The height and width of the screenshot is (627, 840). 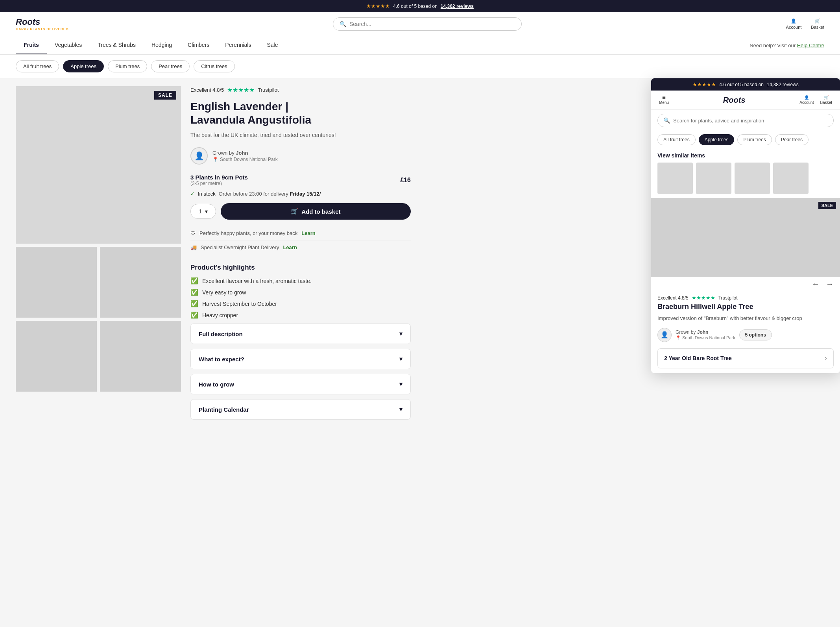 I want to click on basket-label: Basket, so click(x=818, y=27).